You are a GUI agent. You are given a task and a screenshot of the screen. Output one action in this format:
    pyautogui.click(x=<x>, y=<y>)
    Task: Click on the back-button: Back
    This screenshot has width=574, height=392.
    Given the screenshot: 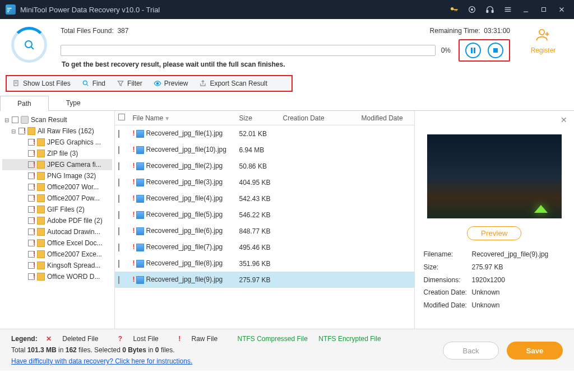 What is the action you would take?
    pyautogui.click(x=471, y=351)
    